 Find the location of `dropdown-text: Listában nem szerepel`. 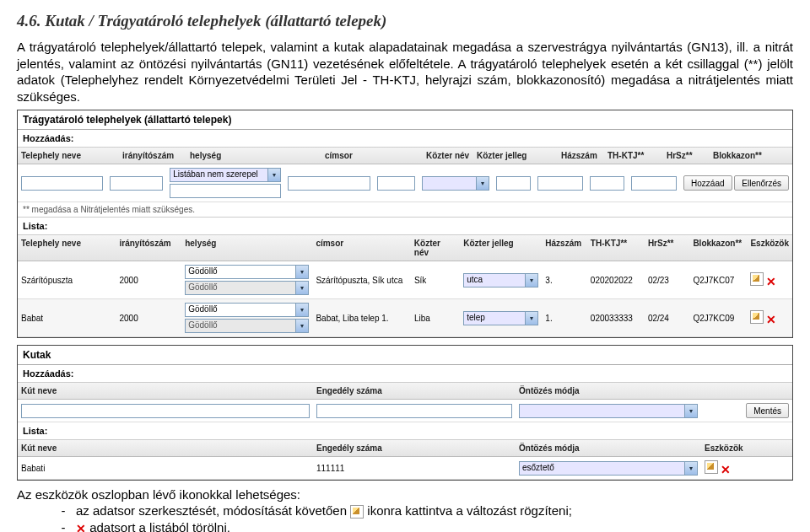

dropdown-text: Listában nem szerepel is located at coordinates (219, 175).